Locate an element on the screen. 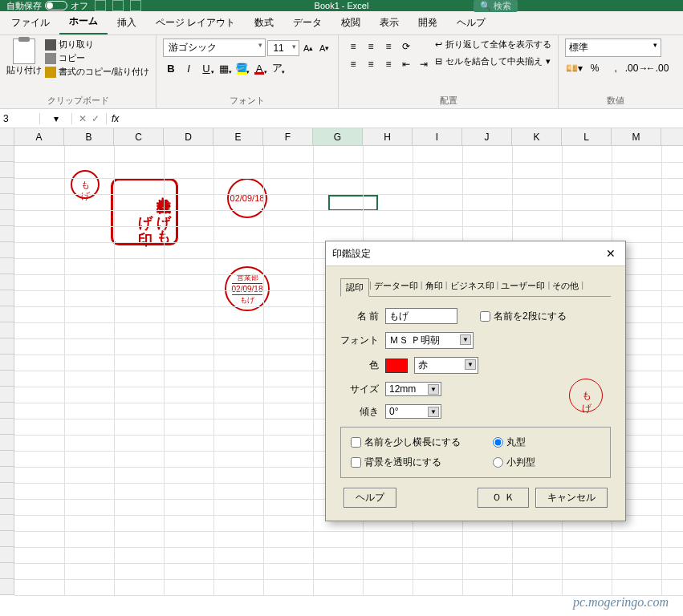 Image resolution: width=683 pixels, height=616 pixels. column-header: L is located at coordinates (587, 136).